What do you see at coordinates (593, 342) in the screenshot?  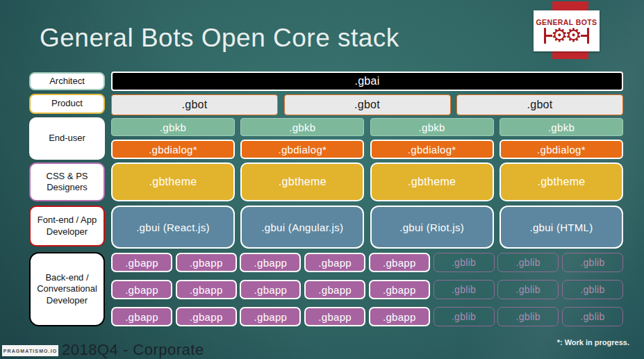 I see `work-in-progress-note: *: Work in progress.` at bounding box center [593, 342].